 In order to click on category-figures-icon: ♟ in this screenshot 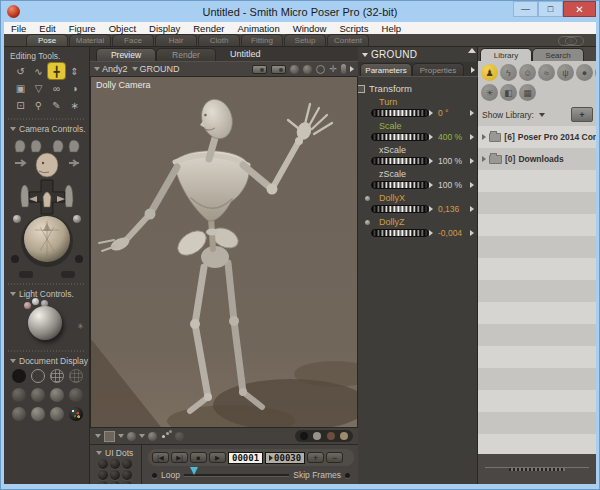, I will do `click(490, 72)`.